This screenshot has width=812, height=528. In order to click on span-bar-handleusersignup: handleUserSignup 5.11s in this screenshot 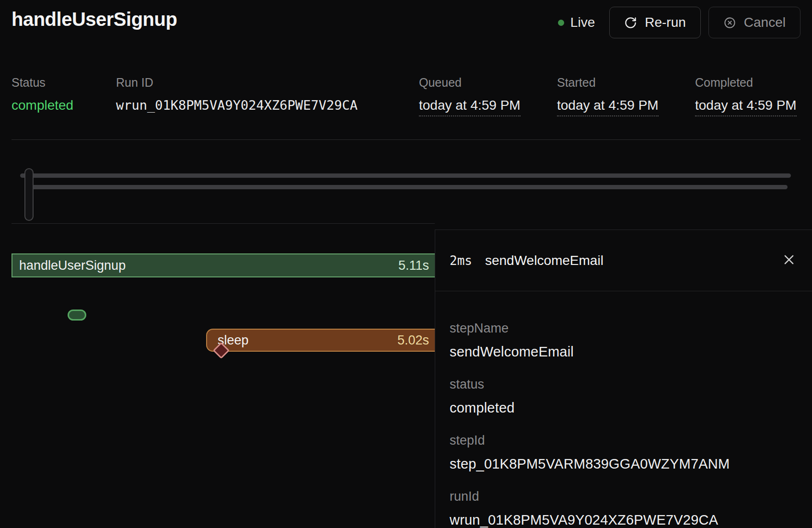, I will do `click(223, 265)`.